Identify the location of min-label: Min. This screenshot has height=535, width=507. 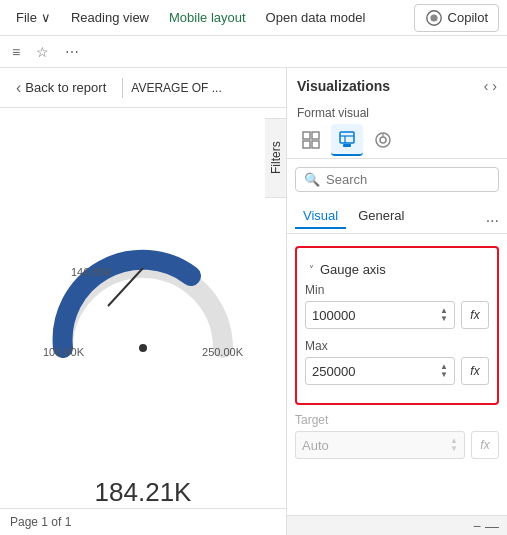
(397, 290).